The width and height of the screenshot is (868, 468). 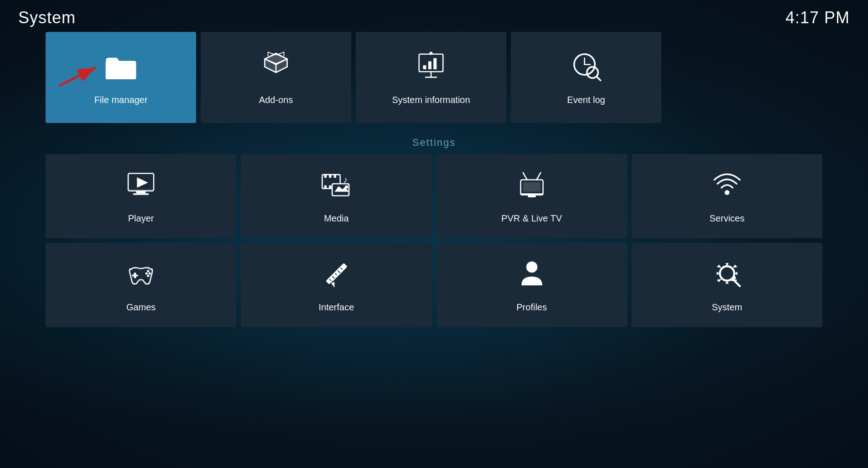 What do you see at coordinates (276, 77) in the screenshot?
I see `tile-add-ons: Add-ons` at bounding box center [276, 77].